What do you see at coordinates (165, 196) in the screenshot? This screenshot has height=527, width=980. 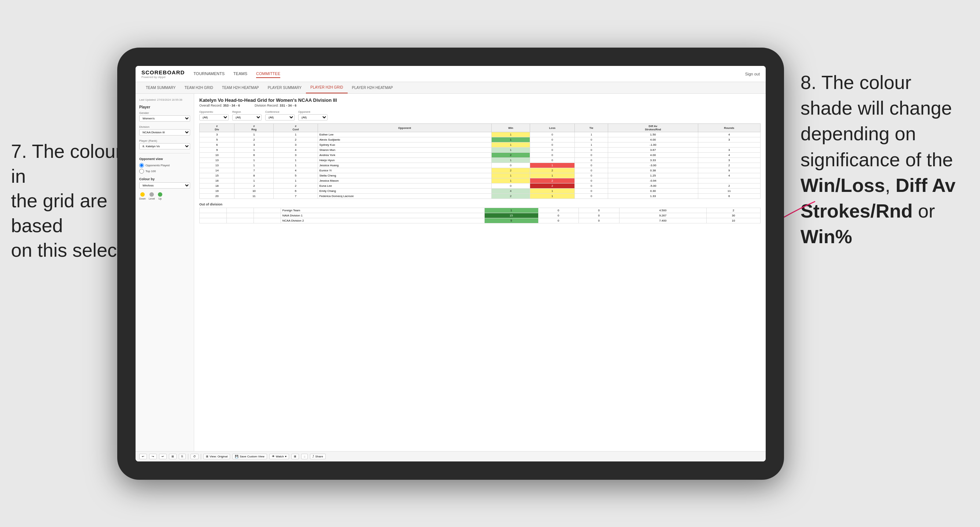 I see `legend: Down Level Up` at bounding box center [165, 196].